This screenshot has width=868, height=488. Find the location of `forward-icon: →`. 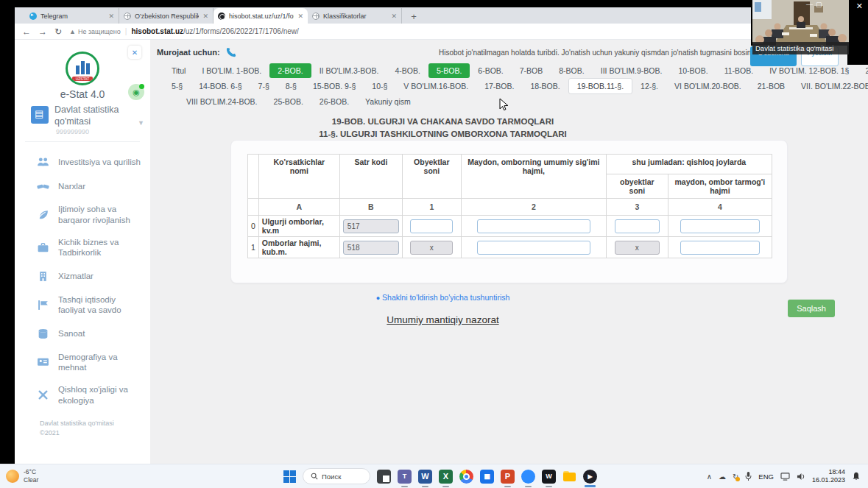

forward-icon: → is located at coordinates (43, 32).